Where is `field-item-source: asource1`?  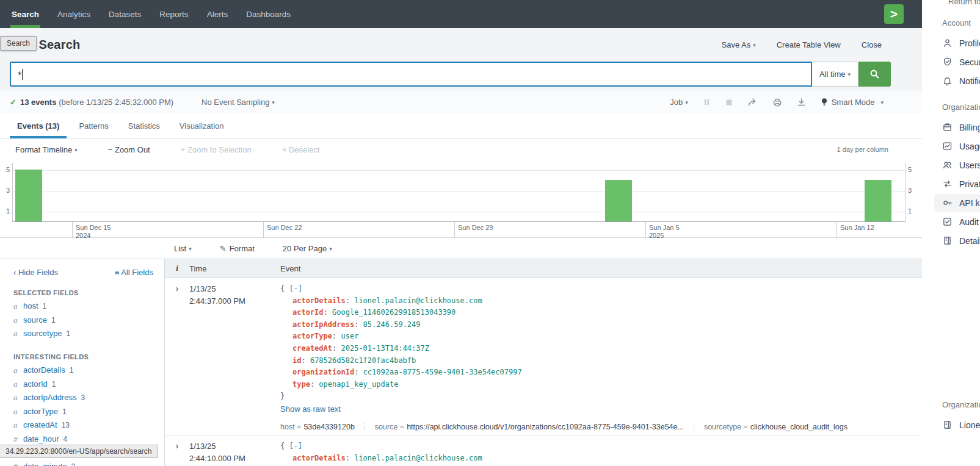 field-item-source: asource1 is located at coordinates (89, 320).